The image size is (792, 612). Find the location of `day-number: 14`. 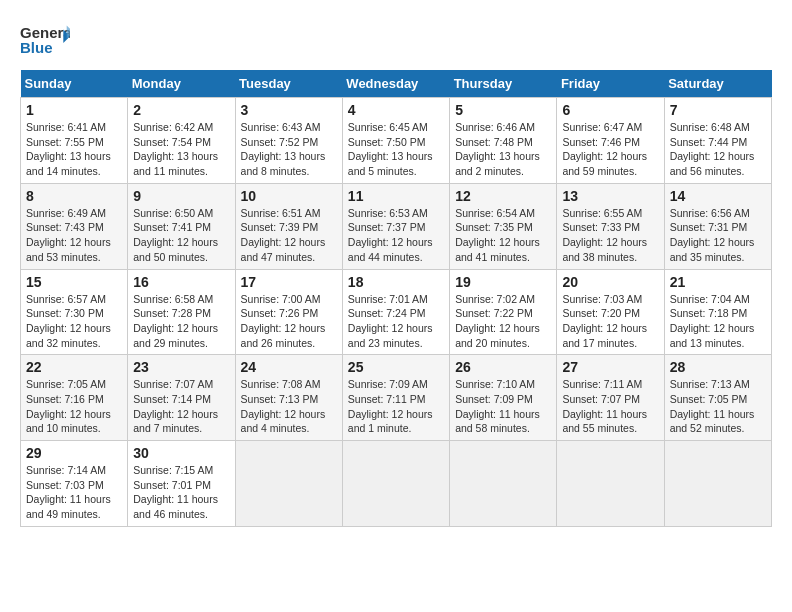

day-number: 14 is located at coordinates (718, 196).